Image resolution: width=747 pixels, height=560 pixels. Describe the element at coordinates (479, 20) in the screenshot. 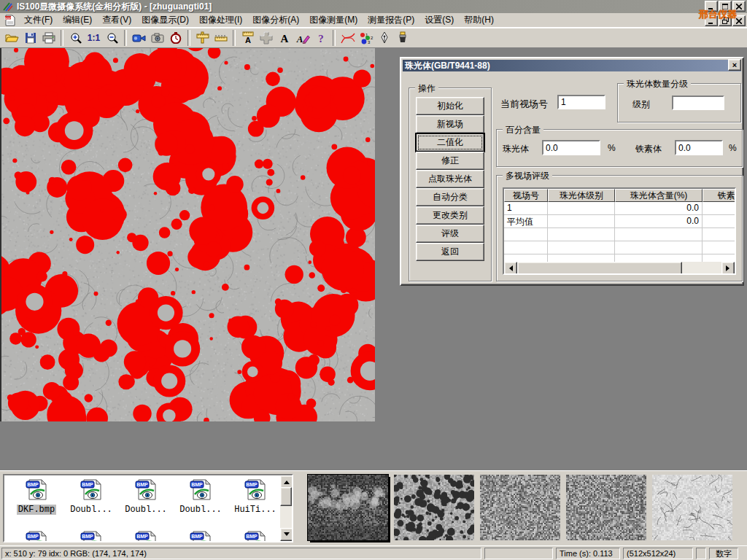

I see `menu-help: 帮助(H)` at that location.